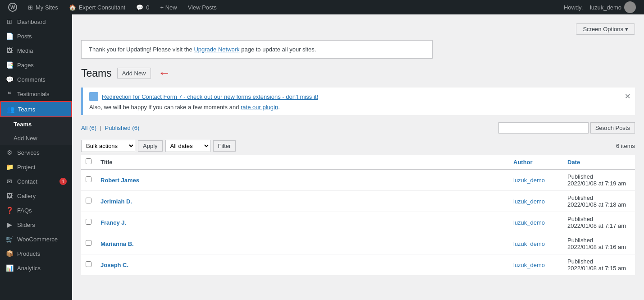  Describe the element at coordinates (169, 7) in the screenshot. I see `new-item: + New` at that location.